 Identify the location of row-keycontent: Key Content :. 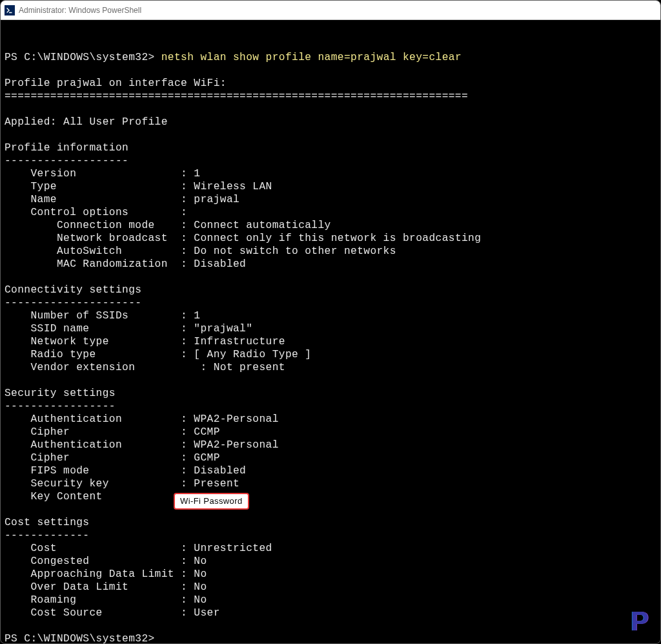
(99, 497).